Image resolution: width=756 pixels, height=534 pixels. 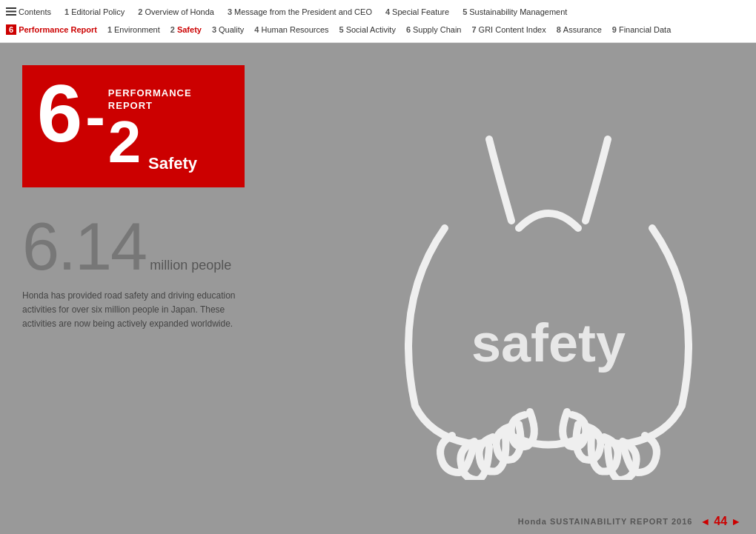 What do you see at coordinates (176, 12) in the screenshot?
I see `nav-overview: 2 Overview of Honda` at bounding box center [176, 12].